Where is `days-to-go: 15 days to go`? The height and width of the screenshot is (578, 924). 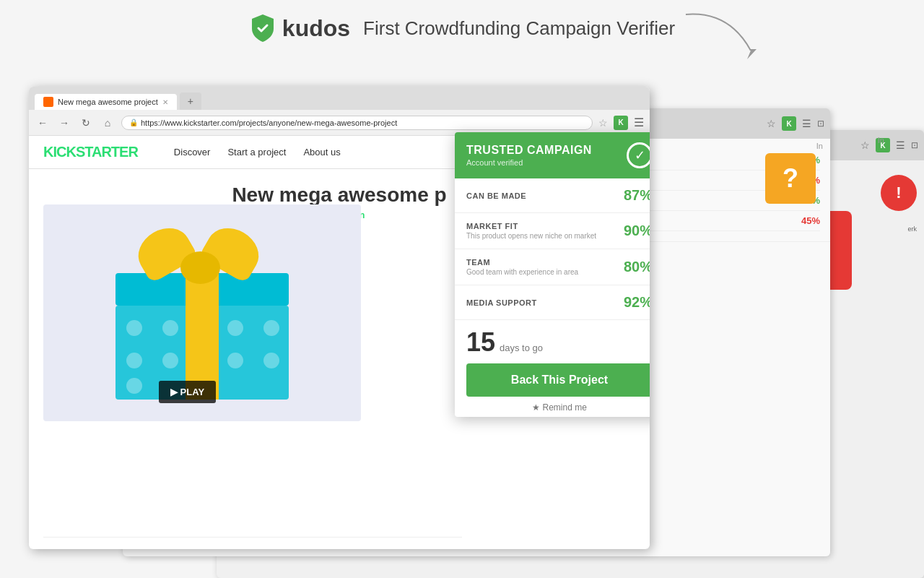 days-to-go: 15 days to go is located at coordinates (558, 342).